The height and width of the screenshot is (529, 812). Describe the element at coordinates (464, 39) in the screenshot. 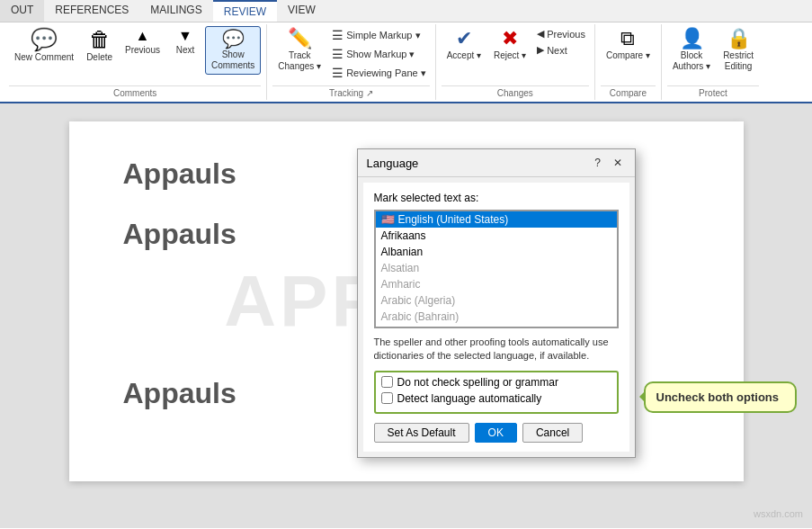

I see `accept-icon: ✔` at that location.